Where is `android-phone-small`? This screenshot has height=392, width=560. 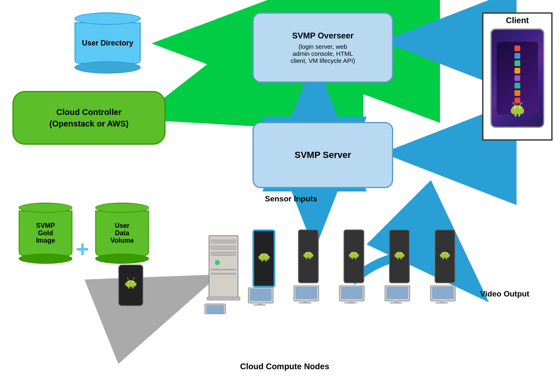 android-phone-small is located at coordinates (131, 285).